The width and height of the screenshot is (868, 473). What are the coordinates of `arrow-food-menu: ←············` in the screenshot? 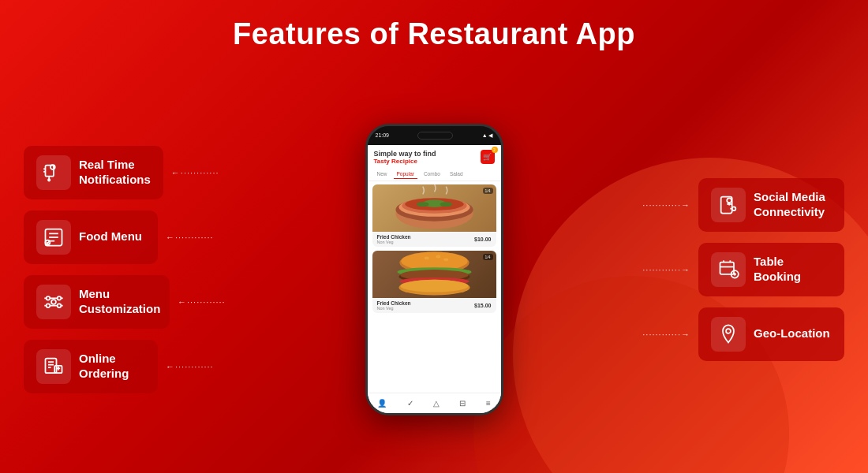 It's located at (189, 237).